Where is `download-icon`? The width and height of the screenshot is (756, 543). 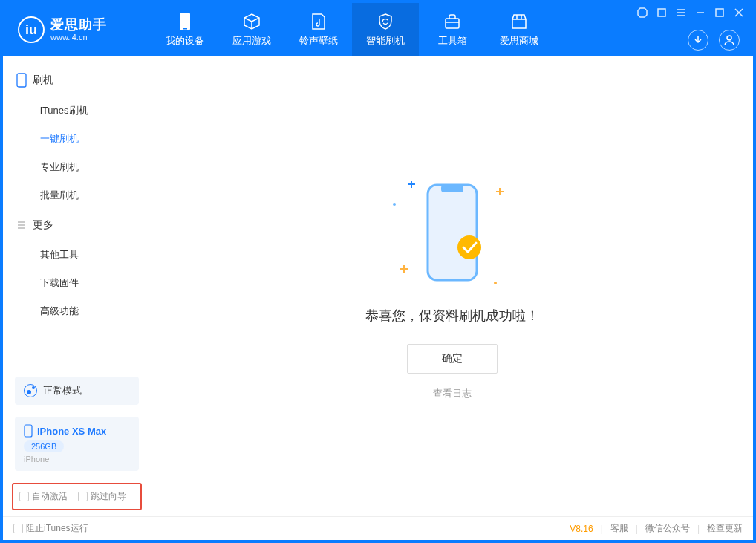
download-icon is located at coordinates (698, 40).